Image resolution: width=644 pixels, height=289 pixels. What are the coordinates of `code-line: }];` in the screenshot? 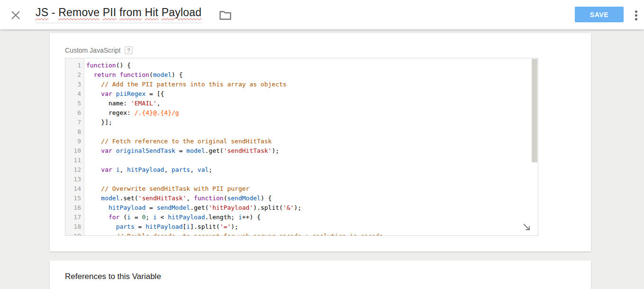 It's located at (309, 122).